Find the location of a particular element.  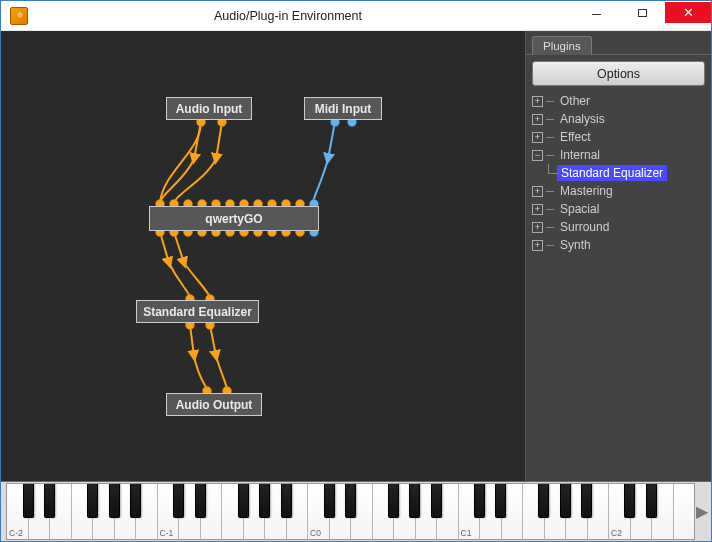

piano-note-label: C2 is located at coordinates (616, 533).